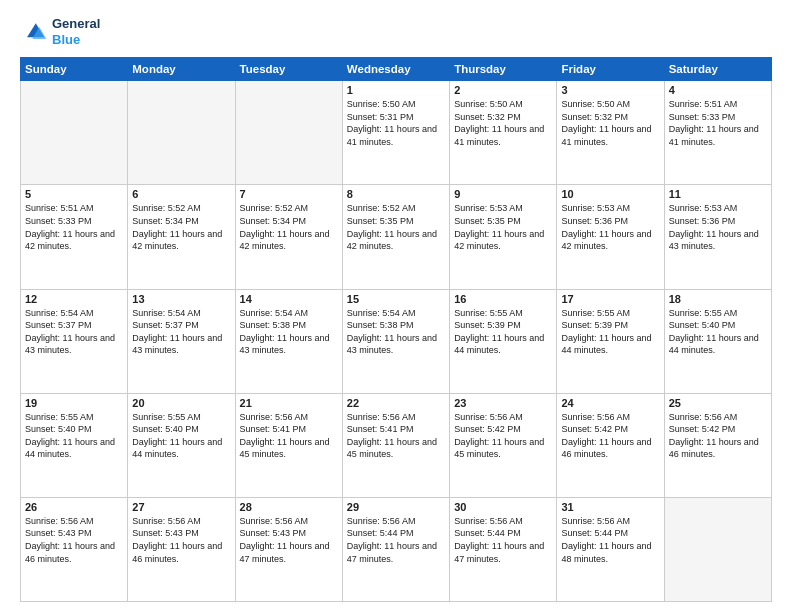 This screenshot has height=612, width=792. Describe the element at coordinates (288, 341) in the screenshot. I see `calendar-cell: 14 Sunrise: 5:54 AM Sunset: 5:38 PM Dayl…` at that location.